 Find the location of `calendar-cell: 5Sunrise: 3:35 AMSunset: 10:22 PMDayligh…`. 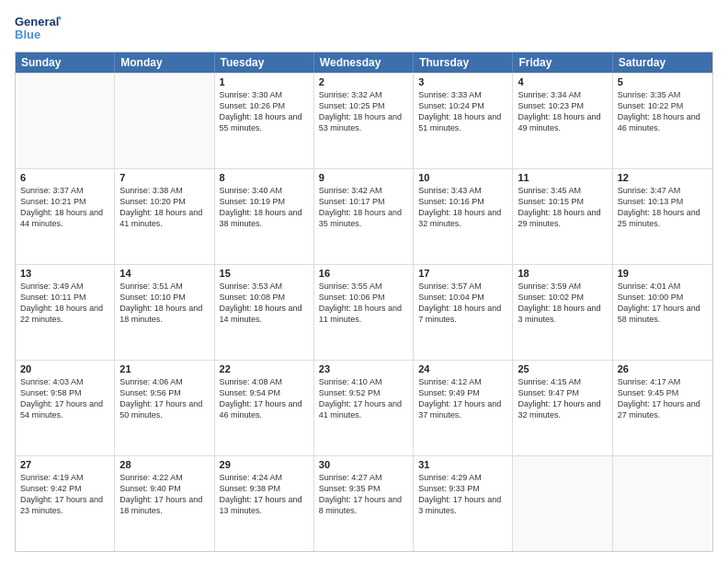

calendar-cell: 5Sunrise: 3:35 AMSunset: 10:22 PMDayligh… is located at coordinates (663, 121).